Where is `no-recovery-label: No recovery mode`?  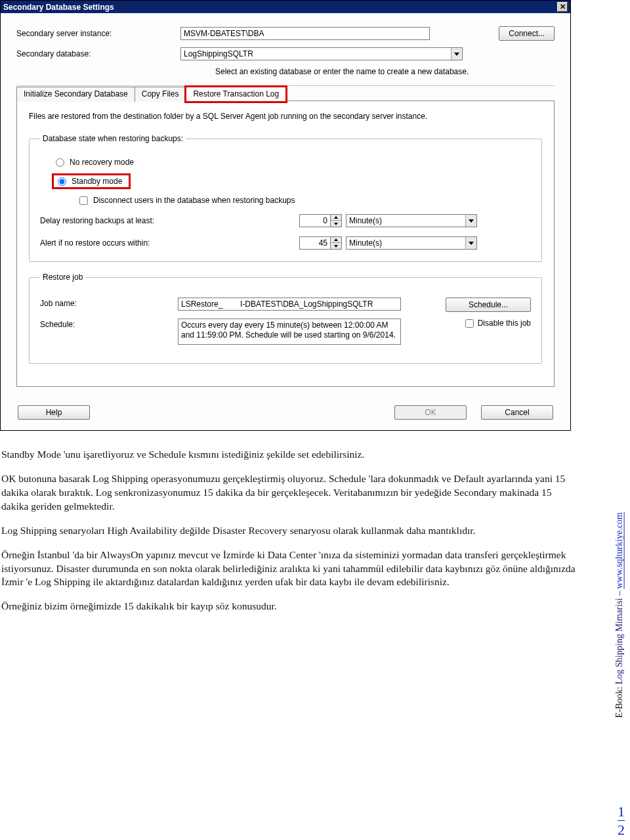 no-recovery-label: No recovery mode is located at coordinates (102, 162).